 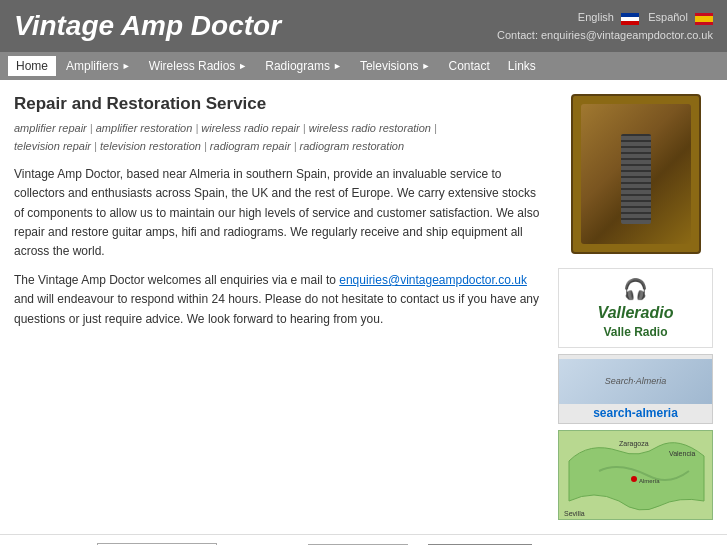 What do you see at coordinates (364, 26) in the screenshot?
I see `header: Vintage Amp Doctor English Español Conta…` at bounding box center [364, 26].